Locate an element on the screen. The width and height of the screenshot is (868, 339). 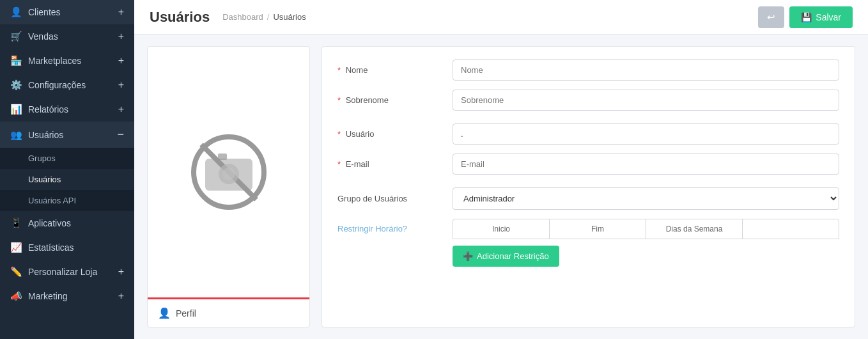
restrict-table-header: Inicio Fim Dias da Semana is located at coordinates (646, 229).